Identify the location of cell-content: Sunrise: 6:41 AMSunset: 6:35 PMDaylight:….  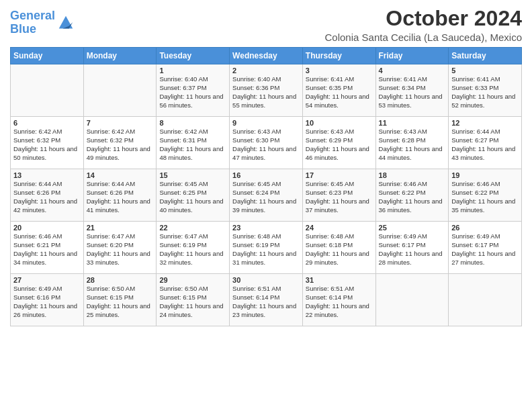
(339, 93).